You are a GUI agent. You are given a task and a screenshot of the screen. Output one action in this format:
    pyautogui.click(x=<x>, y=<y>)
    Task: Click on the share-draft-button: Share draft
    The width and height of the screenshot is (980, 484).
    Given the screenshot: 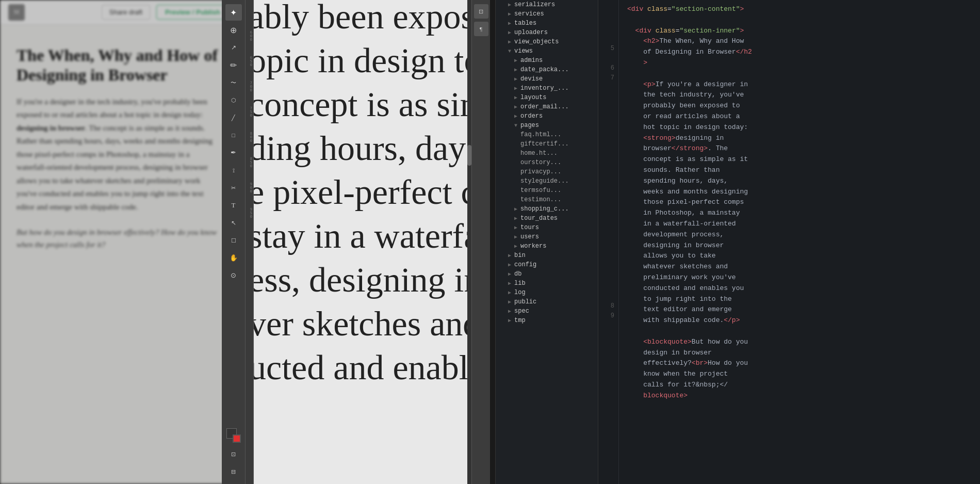 What is the action you would take?
    pyautogui.click(x=126, y=12)
    